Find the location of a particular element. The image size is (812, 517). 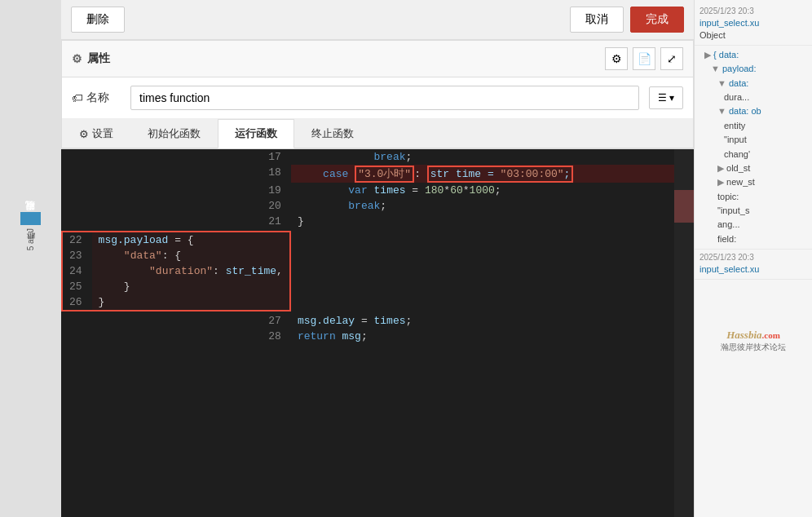

line-number-22: 22 is located at coordinates (77, 240).